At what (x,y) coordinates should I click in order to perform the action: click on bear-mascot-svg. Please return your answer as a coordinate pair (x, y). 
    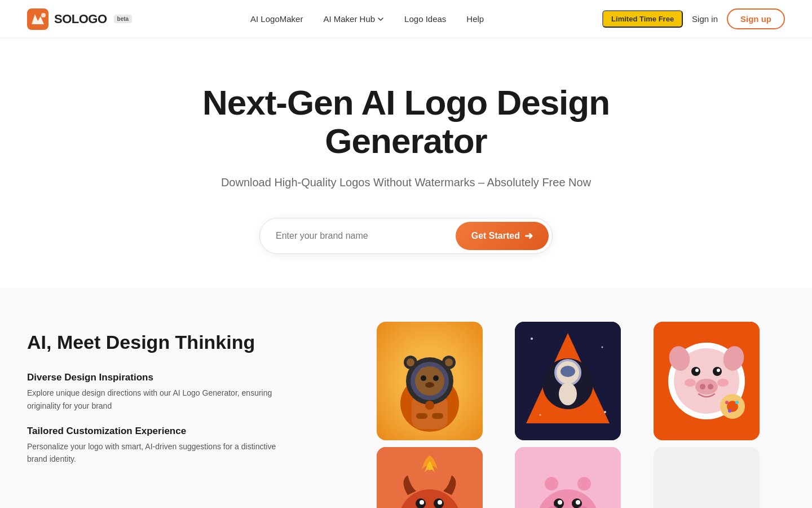
    Looking at the image, I should click on (430, 381).